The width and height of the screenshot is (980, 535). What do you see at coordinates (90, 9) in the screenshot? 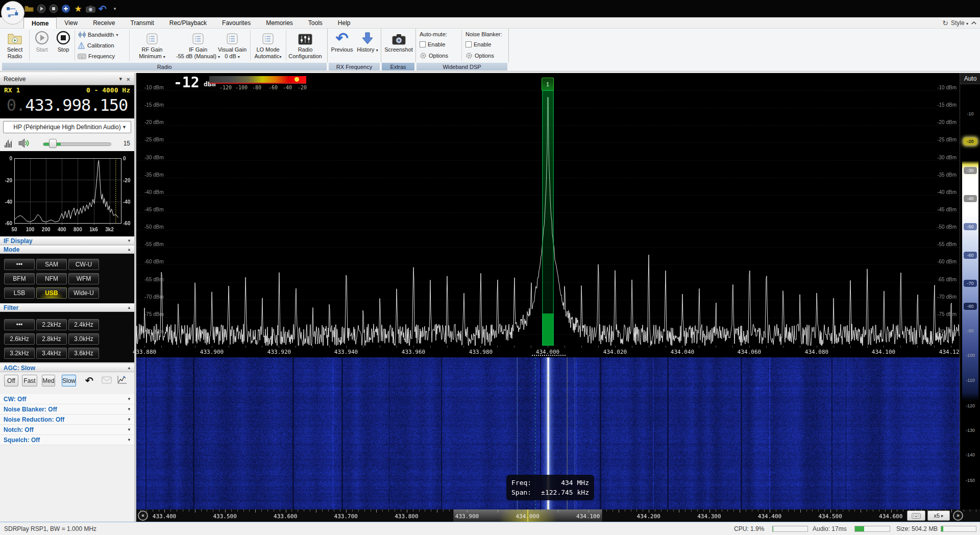
I see `camera-icon` at bounding box center [90, 9].